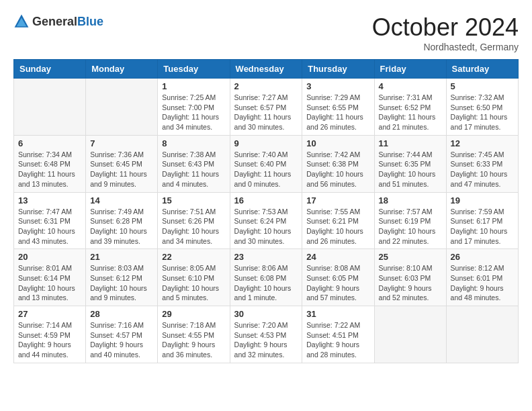 The height and width of the screenshot is (411, 532). Describe the element at coordinates (410, 283) in the screenshot. I see `day-info: Sunrise: 8:10 AM Sunset: 6:03 PM Dayligh…` at that location.